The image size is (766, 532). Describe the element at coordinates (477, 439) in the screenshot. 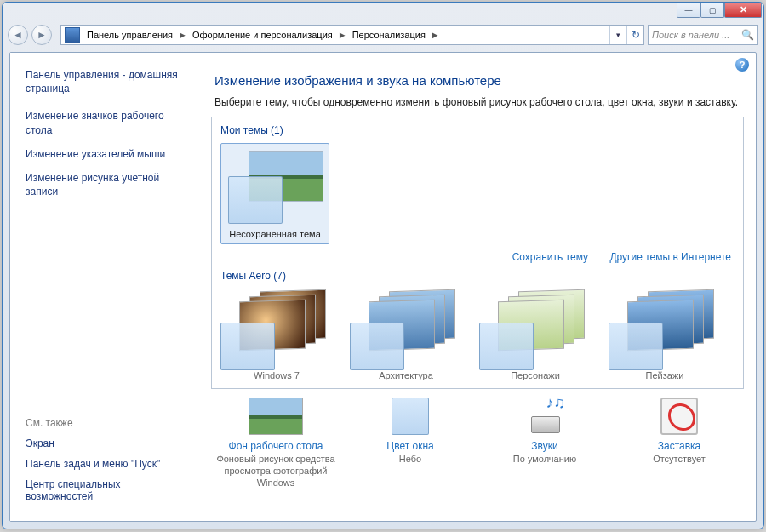

I see `bottom-settings-bar: Фон рабочего стола Фоновый рисунок средс…` at that location.